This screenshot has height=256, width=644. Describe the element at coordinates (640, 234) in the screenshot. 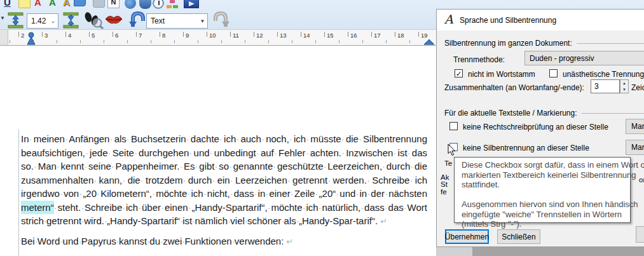

I see `clipped-button-fragment` at that location.